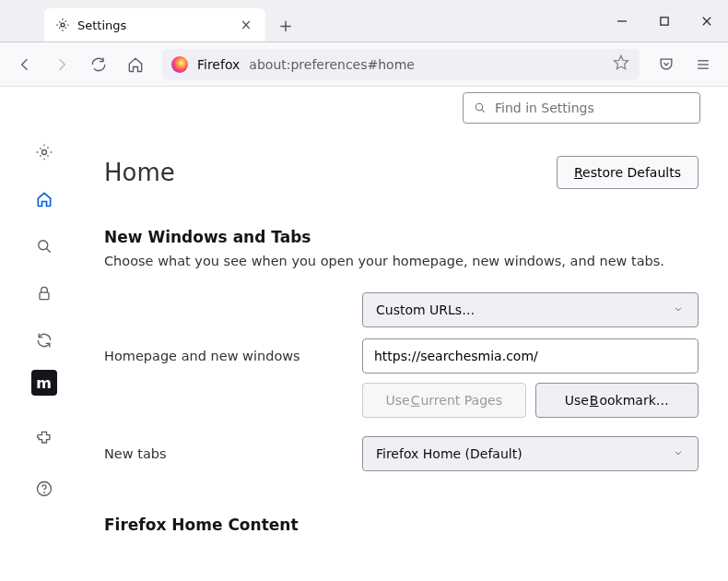 The width and height of the screenshot is (728, 581). What do you see at coordinates (545, 108) in the screenshot?
I see `search-placeholder: Find in Settings` at bounding box center [545, 108].